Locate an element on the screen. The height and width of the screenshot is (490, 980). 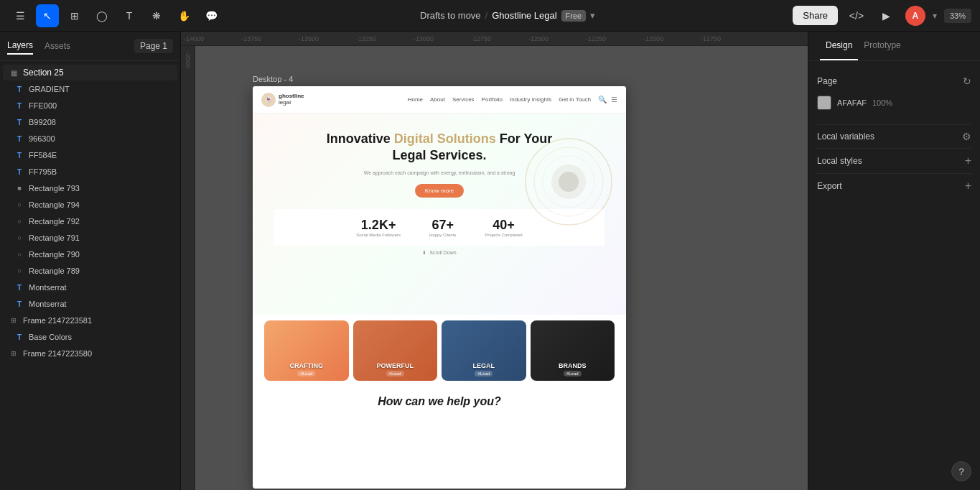
user-chevron: ▾ is located at coordinates (935, 16).